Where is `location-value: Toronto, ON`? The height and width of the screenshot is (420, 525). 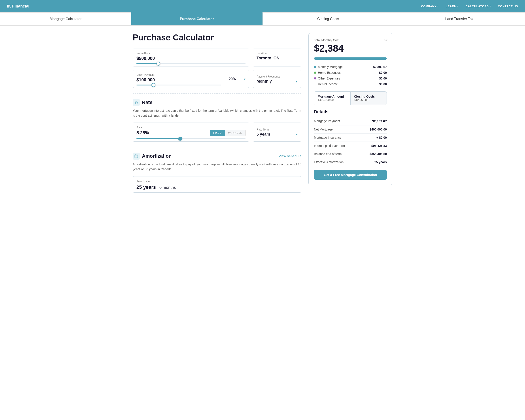
location-value: Toronto, ON is located at coordinates (277, 58).